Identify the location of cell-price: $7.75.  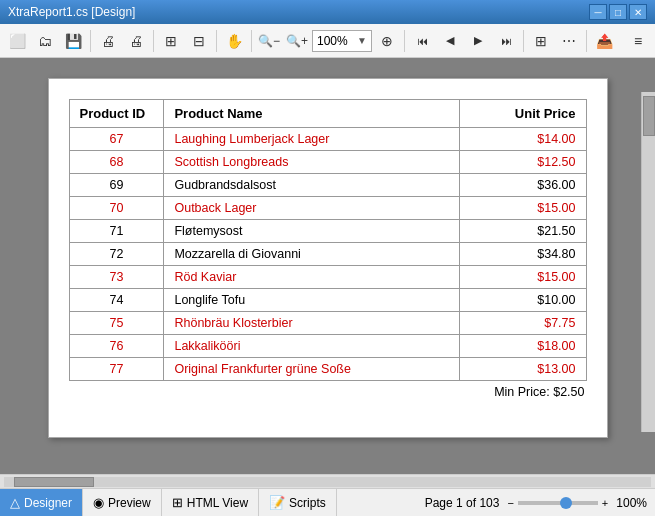
(522, 324).